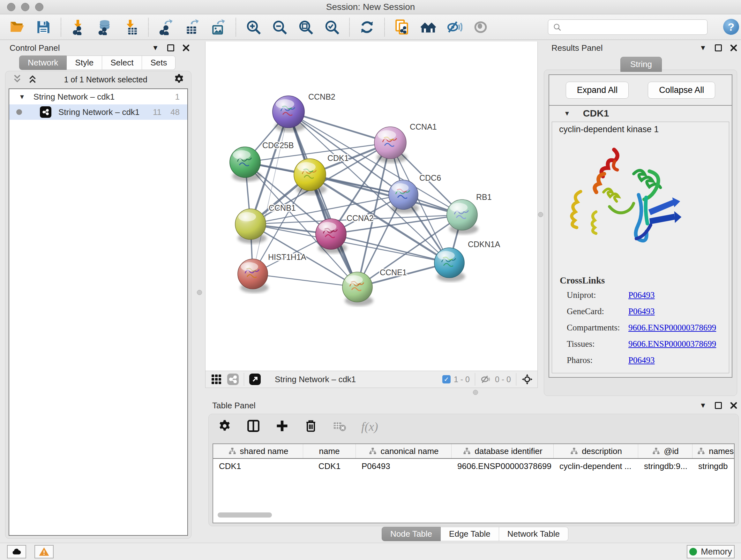  What do you see at coordinates (404, 196) in the screenshot?
I see `network-node-CDC6` at bounding box center [404, 196].